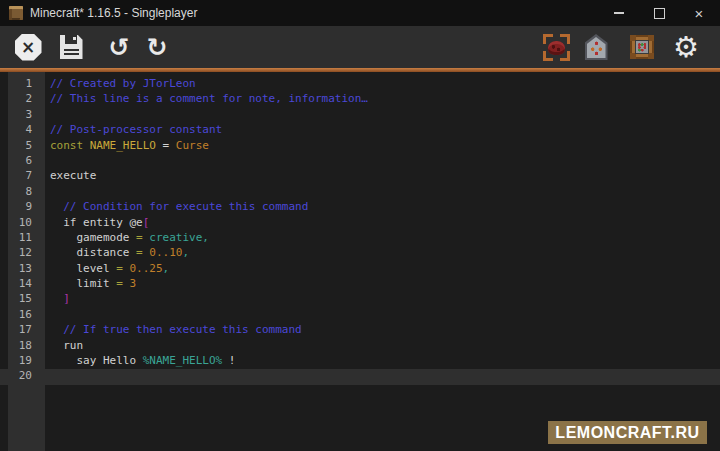 This screenshot has height=451, width=720. Describe the element at coordinates (182, 360) in the screenshot. I see `code-token: %NAME_HELLO%` at that location.